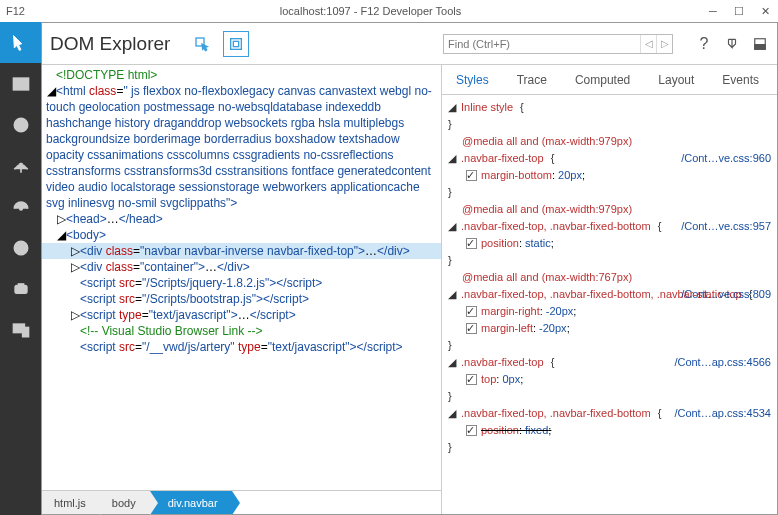 The width and height of the screenshot is (778, 515). Describe the element at coordinates (242, 502) in the screenshot. I see `breadcrumb: html.jsbodydiv.navbar` at that location.